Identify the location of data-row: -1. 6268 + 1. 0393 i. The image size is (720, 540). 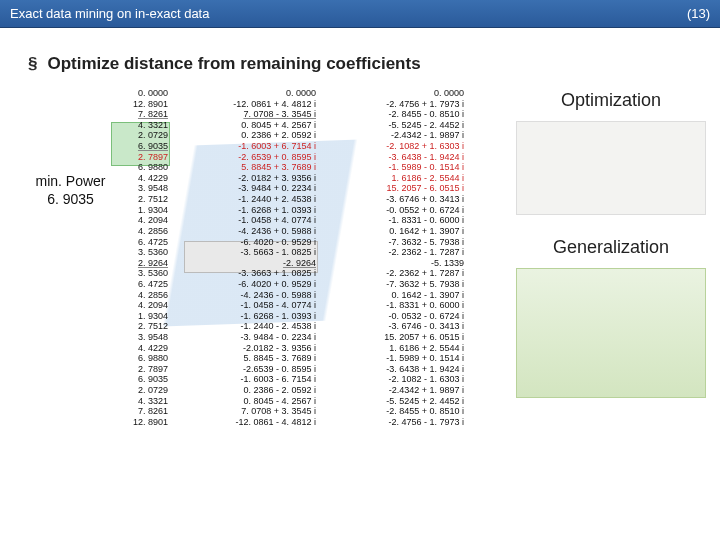
(251, 210).